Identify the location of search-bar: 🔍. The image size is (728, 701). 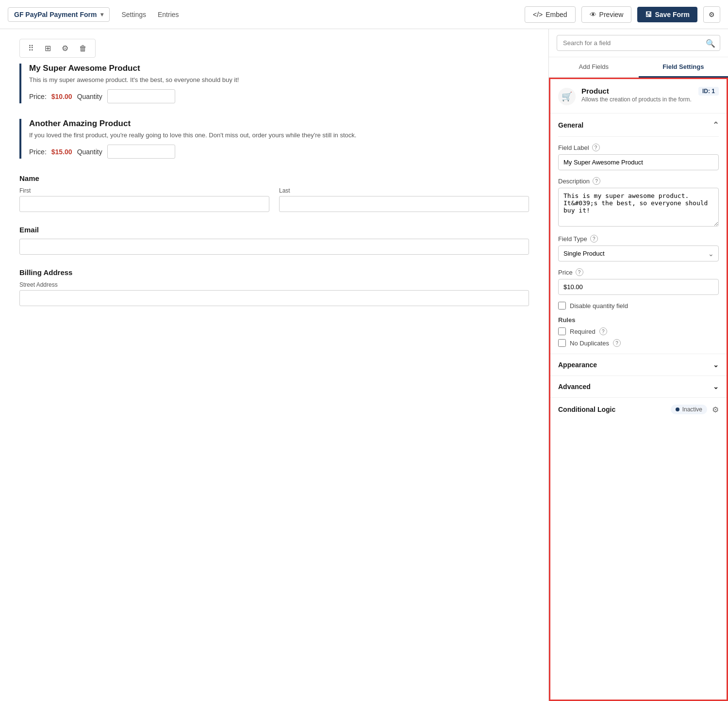
(639, 43).